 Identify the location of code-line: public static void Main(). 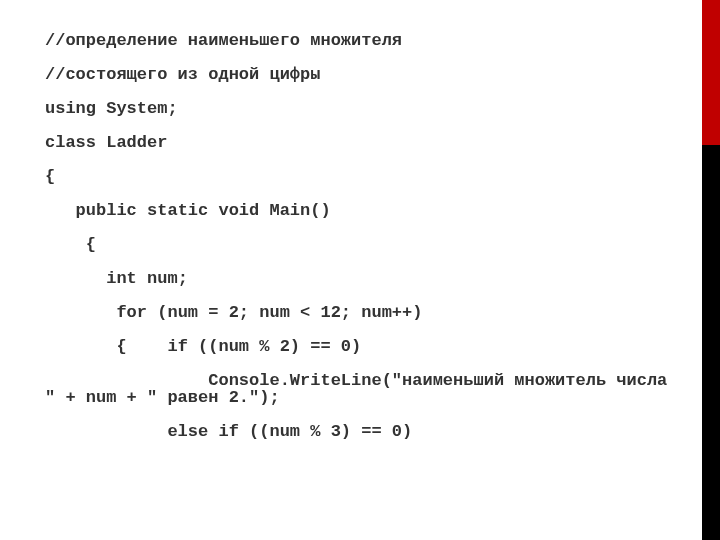
(360, 210).